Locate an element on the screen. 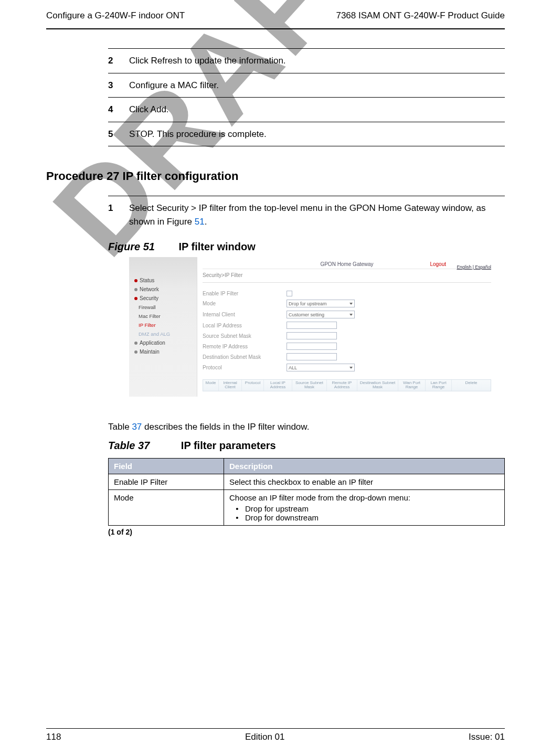  cell-li: Drop for upstream is located at coordinates (372, 509).